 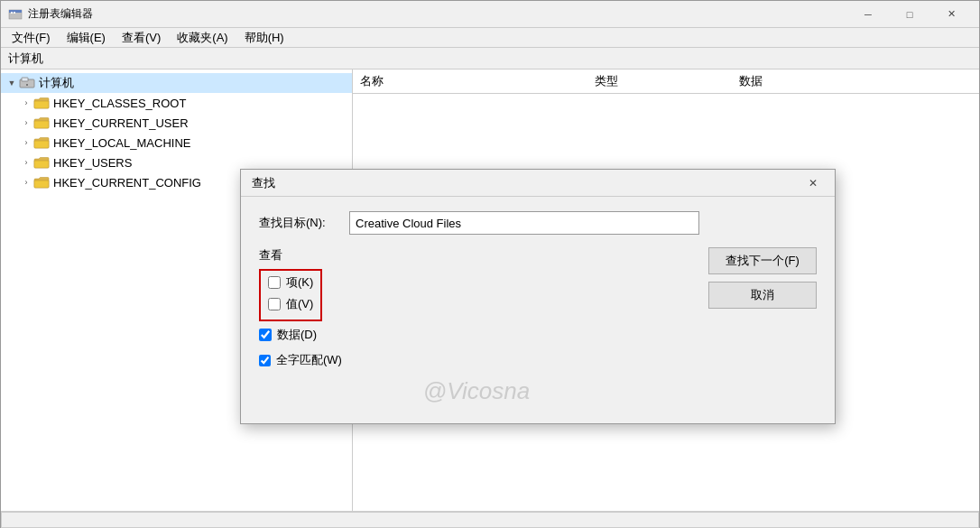 I want to click on checkbox-value, so click(x=274, y=304).